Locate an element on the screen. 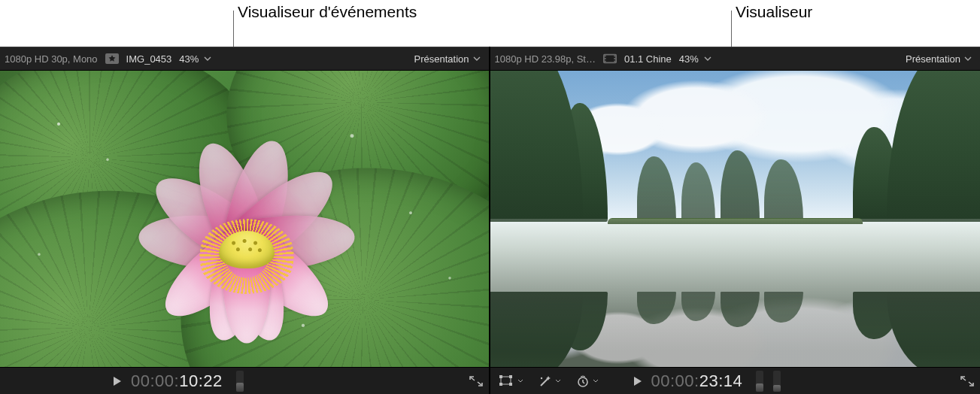 The image size is (980, 394). callout-region: Visualiseur d'événements Visualiseur is located at coordinates (490, 23).